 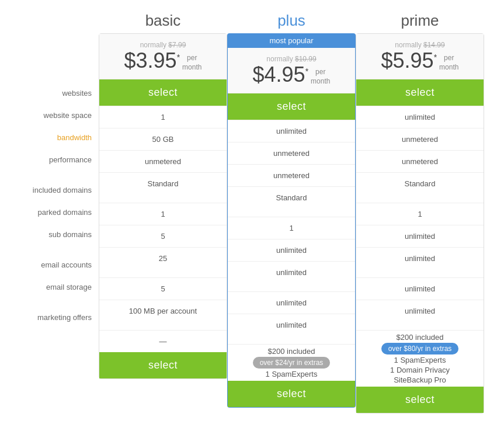 I want to click on basic-gap3, so click(x=163, y=326).